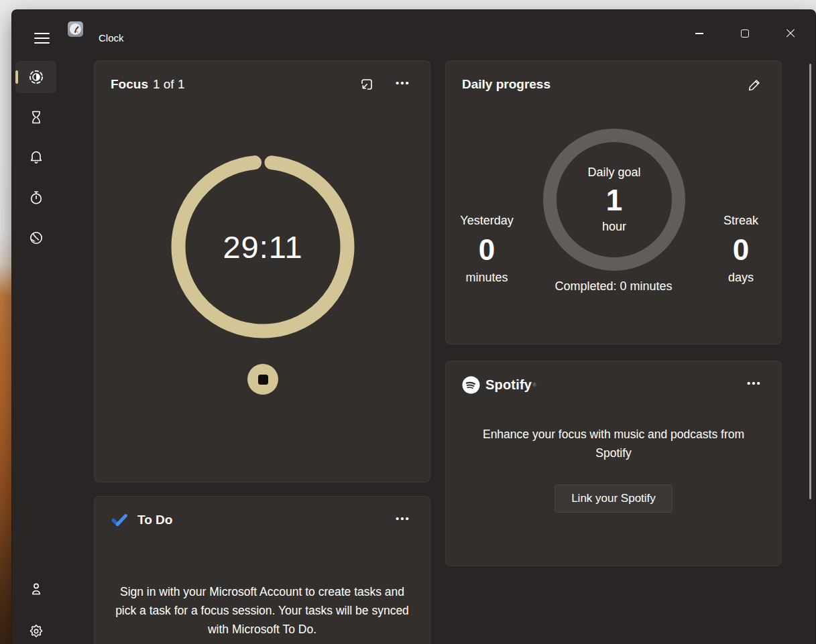 This screenshot has height=644, width=816. What do you see at coordinates (36, 589) in the screenshot?
I see `person-icon` at bounding box center [36, 589].